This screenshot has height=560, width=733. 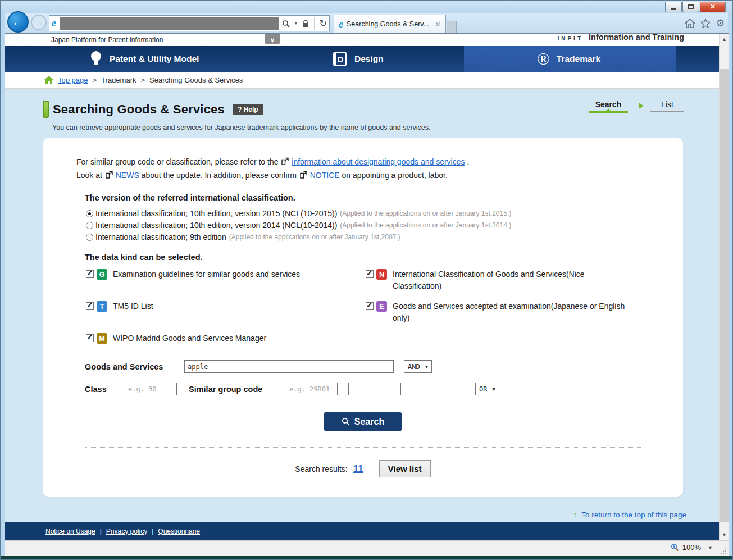 I want to click on zoom-control: 100% ▼, so click(x=692, y=547).